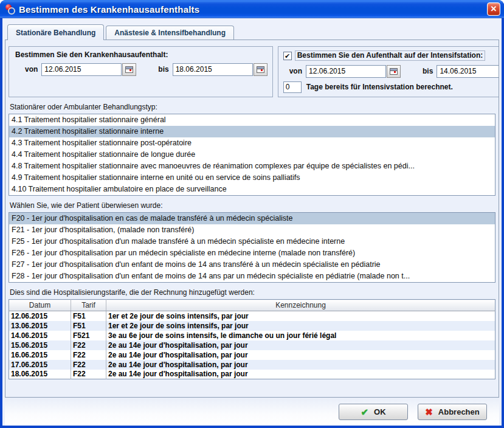 Image resolution: width=504 pixels, height=428 pixels. What do you see at coordinates (373, 412) in the screenshot?
I see `ok-button: ✔ OK` at bounding box center [373, 412].